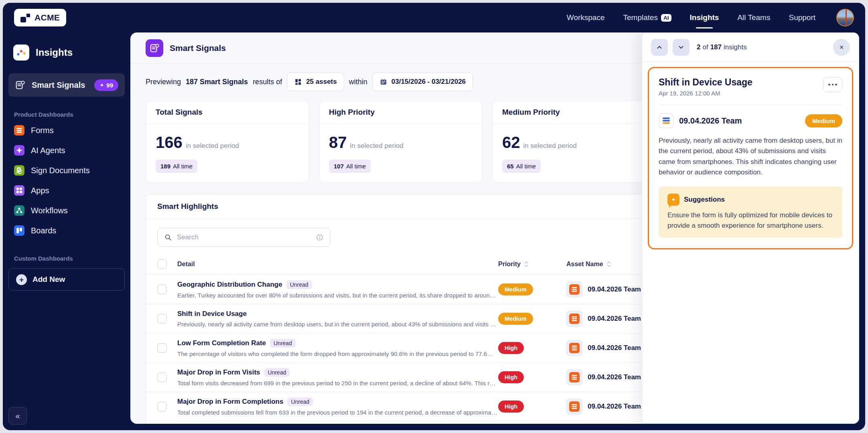  What do you see at coordinates (22, 280) in the screenshot?
I see `plus-icon: +` at bounding box center [22, 280].